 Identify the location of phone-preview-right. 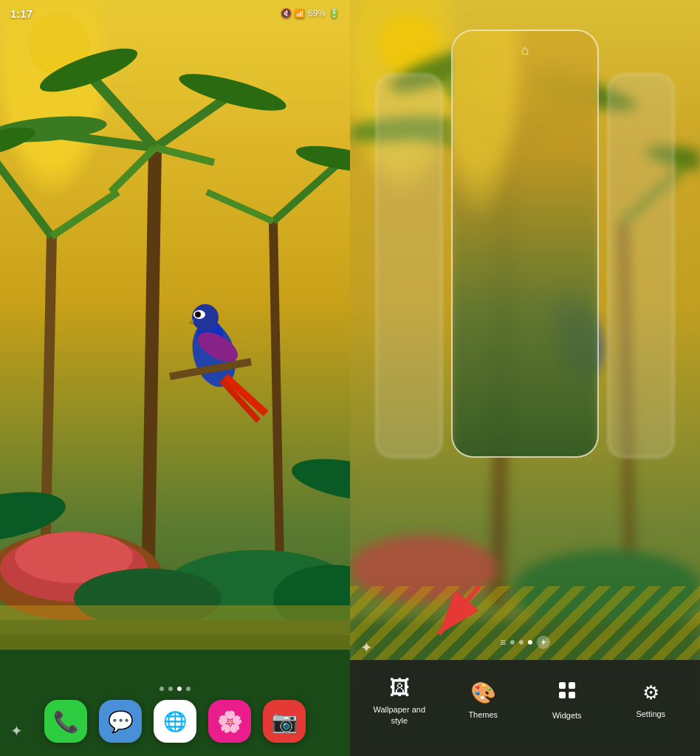
(641, 266).